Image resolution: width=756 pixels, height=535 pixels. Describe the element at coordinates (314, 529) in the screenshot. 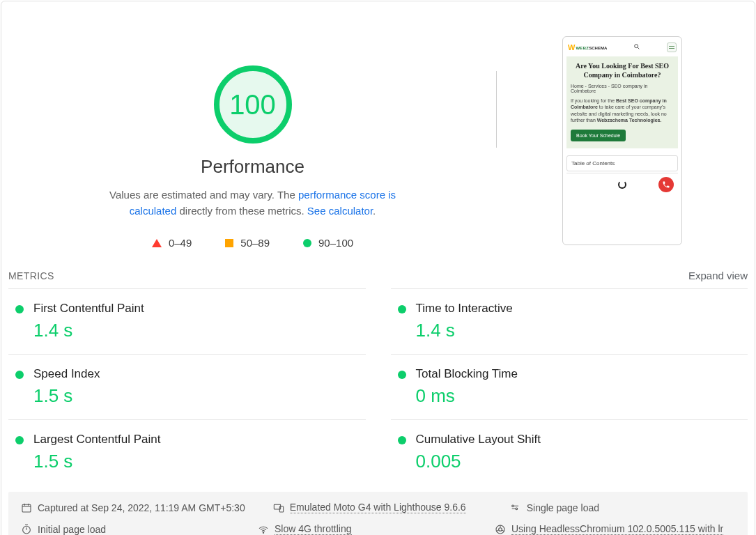

I see `footer-throttling-text: Slow 4G throttling` at that location.